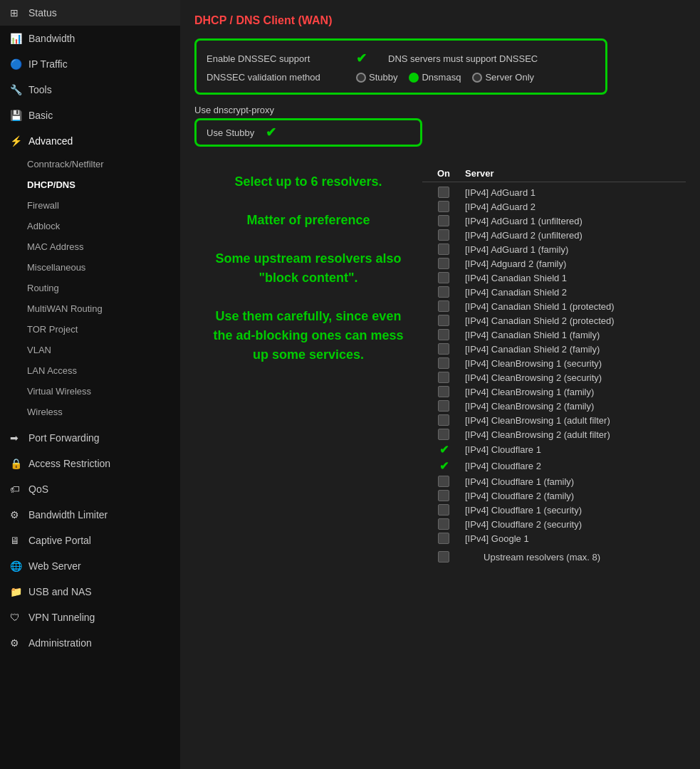  What do you see at coordinates (90, 350) in the screenshot?
I see `sidebar-sub-vlan: VLAN` at bounding box center [90, 350].